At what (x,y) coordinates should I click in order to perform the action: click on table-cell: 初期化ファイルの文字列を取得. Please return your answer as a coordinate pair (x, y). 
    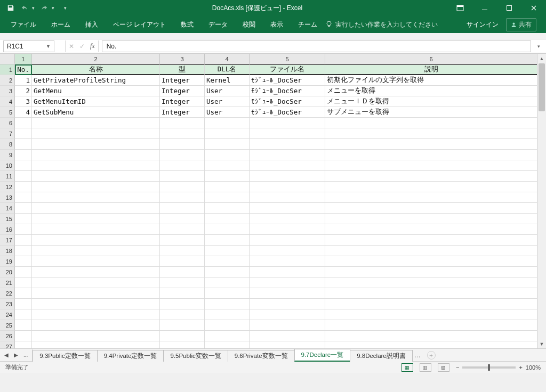
    Looking at the image, I should click on (431, 80).